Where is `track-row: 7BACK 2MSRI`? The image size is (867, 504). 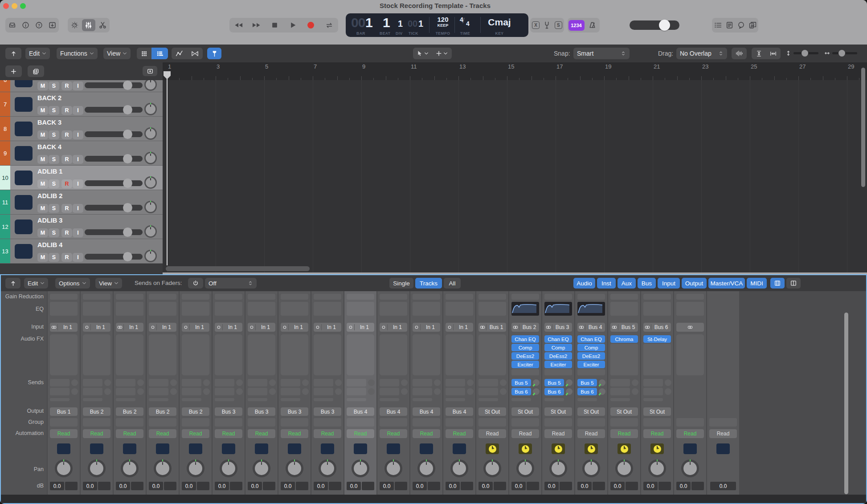
track-row: 7BACK 2MSRI is located at coordinates (81, 104).